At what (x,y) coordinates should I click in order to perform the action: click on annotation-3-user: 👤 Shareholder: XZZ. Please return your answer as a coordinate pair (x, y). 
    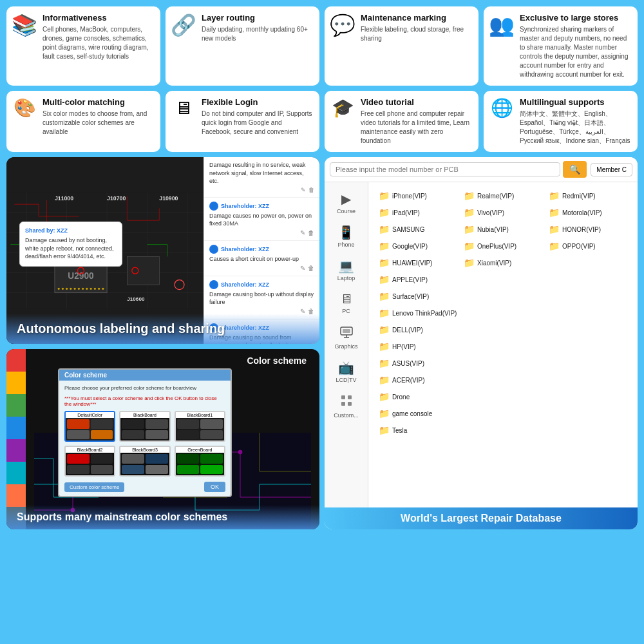
    Looking at the image, I should click on (261, 285).